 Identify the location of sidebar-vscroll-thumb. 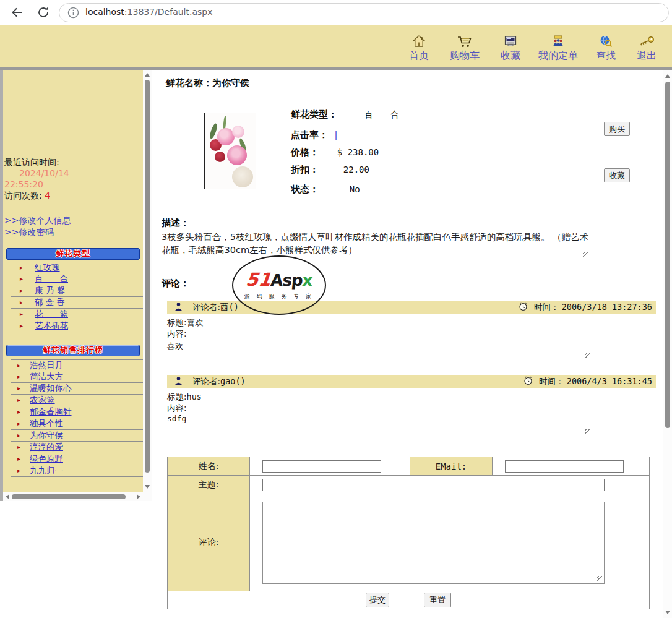
(147, 276).